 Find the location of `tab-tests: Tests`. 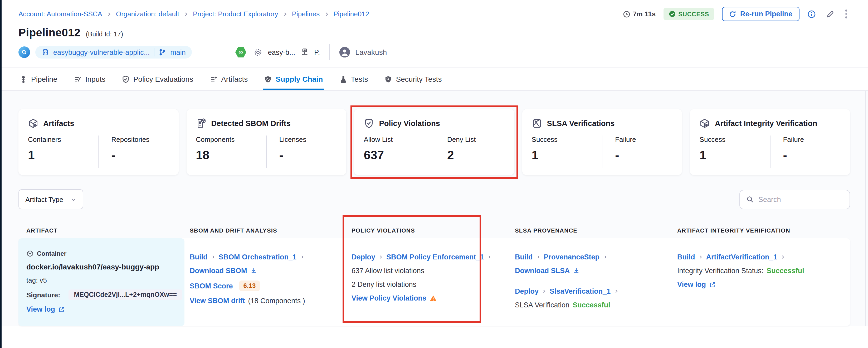

tab-tests: Tests is located at coordinates (353, 79).